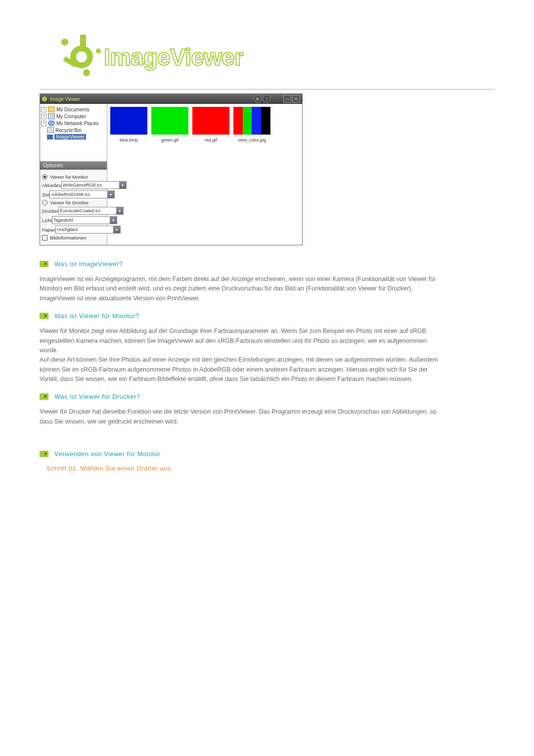 The image size is (534, 756). I want to click on window-title: Image Viewer, so click(151, 99).